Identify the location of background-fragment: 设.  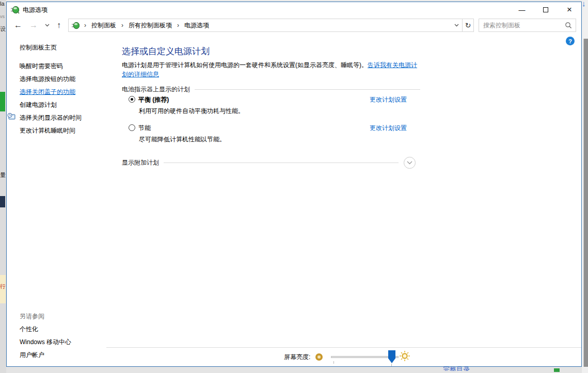
(3, 29).